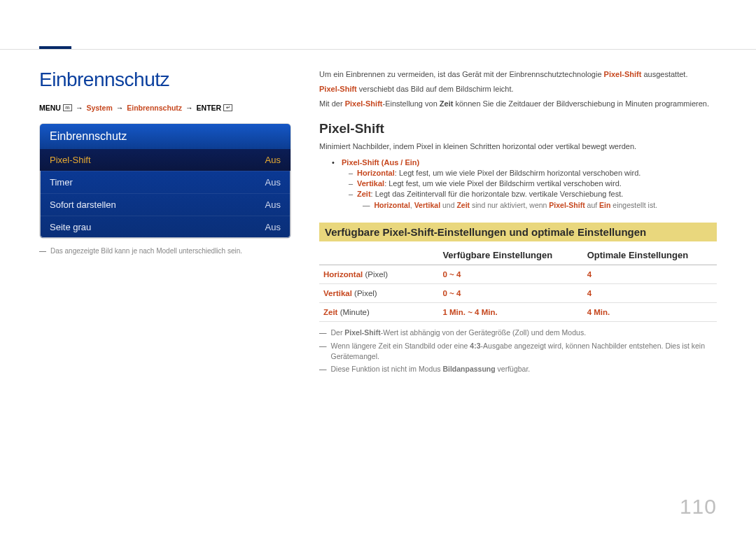  What do you see at coordinates (518, 294) in the screenshot?
I see `table-row: Vertikal (Pixel) 0 ~ 4 4` at bounding box center [518, 294].